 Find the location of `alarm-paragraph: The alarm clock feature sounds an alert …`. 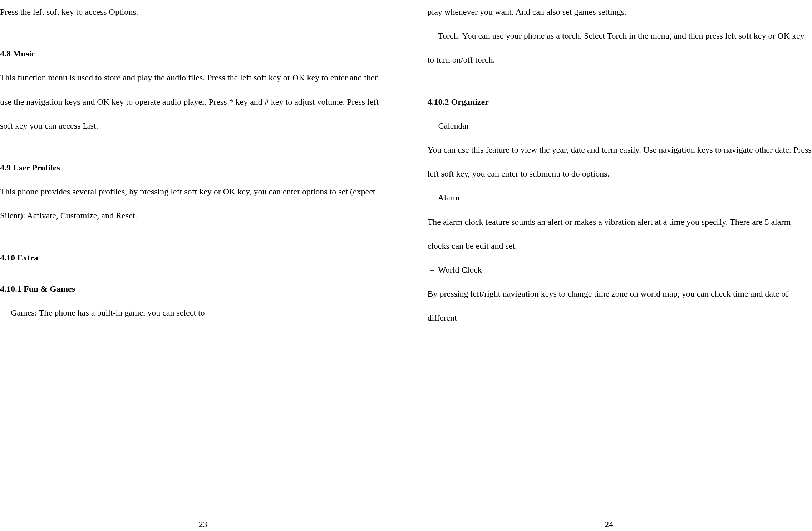

alarm-paragraph: The alarm clock feature sounds an alert … is located at coordinates (620, 234).